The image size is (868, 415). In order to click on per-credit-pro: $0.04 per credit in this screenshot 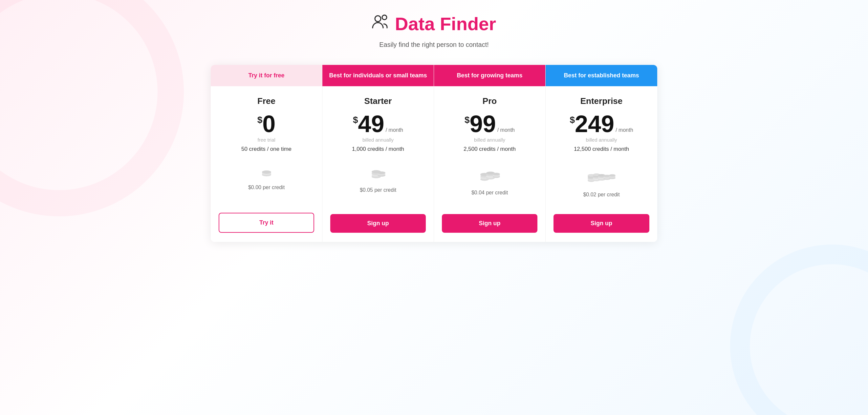, I will do `click(490, 193)`.